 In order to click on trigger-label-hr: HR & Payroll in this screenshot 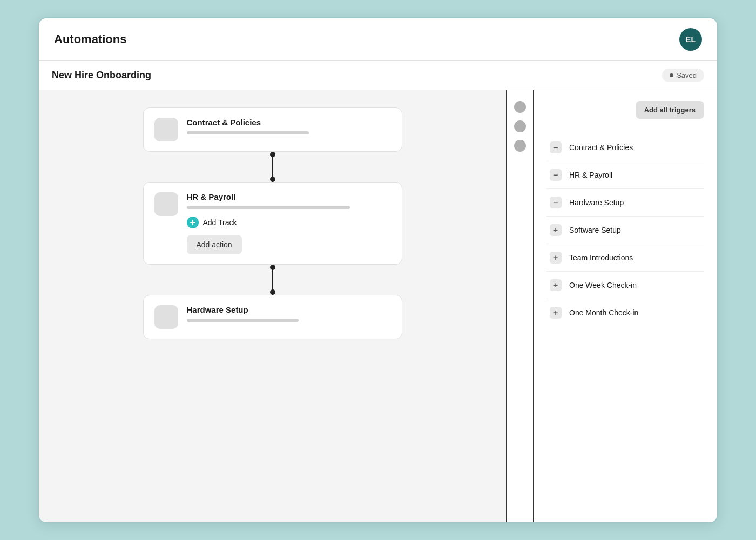, I will do `click(591, 175)`.